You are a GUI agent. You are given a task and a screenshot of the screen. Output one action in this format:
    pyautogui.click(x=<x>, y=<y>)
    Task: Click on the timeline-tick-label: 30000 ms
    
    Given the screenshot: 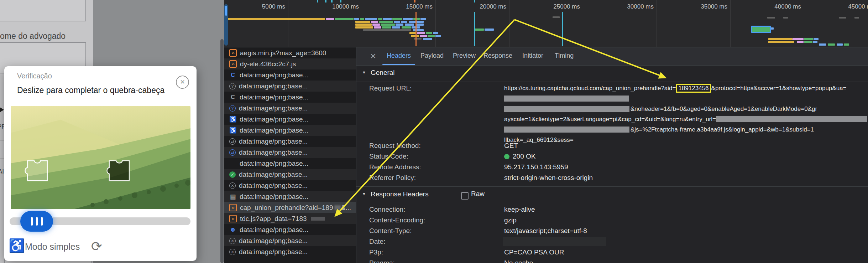 What is the action you would take?
    pyautogui.click(x=627, y=7)
    